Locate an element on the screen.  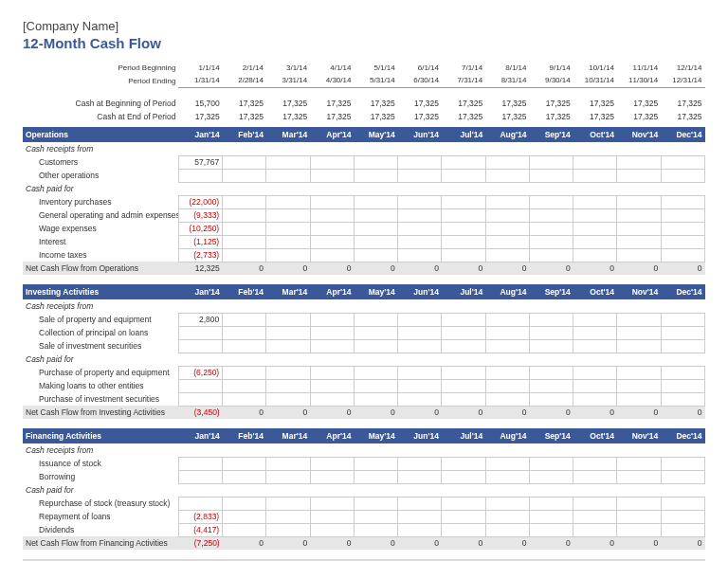
cell: 11/1/14 is located at coordinates (639, 67).